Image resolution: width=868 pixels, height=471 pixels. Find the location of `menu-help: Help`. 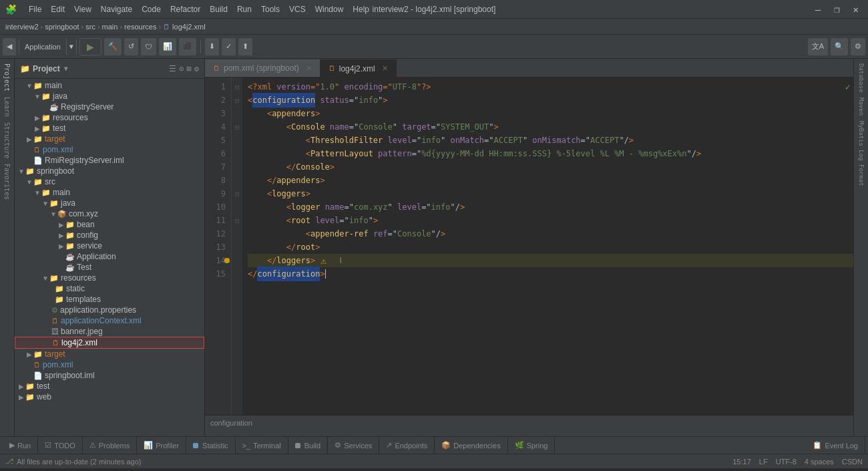

menu-help: Help is located at coordinates (361, 9).